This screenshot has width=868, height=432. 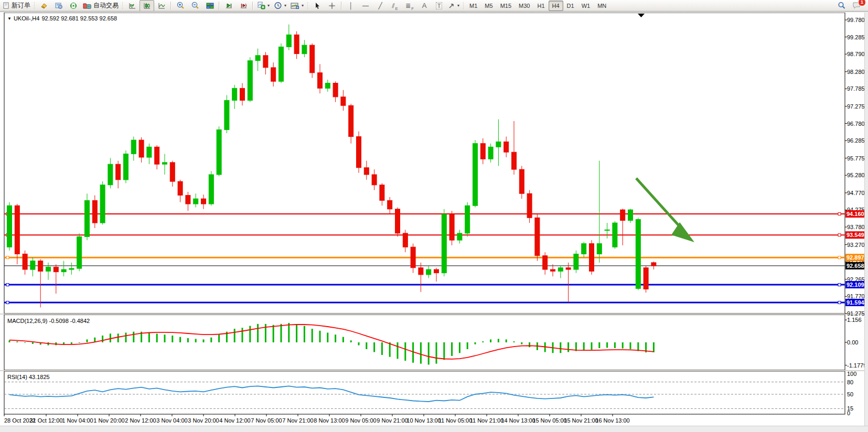 What do you see at coordinates (210, 6) in the screenshot?
I see `tile-windows-button` at bounding box center [210, 6].